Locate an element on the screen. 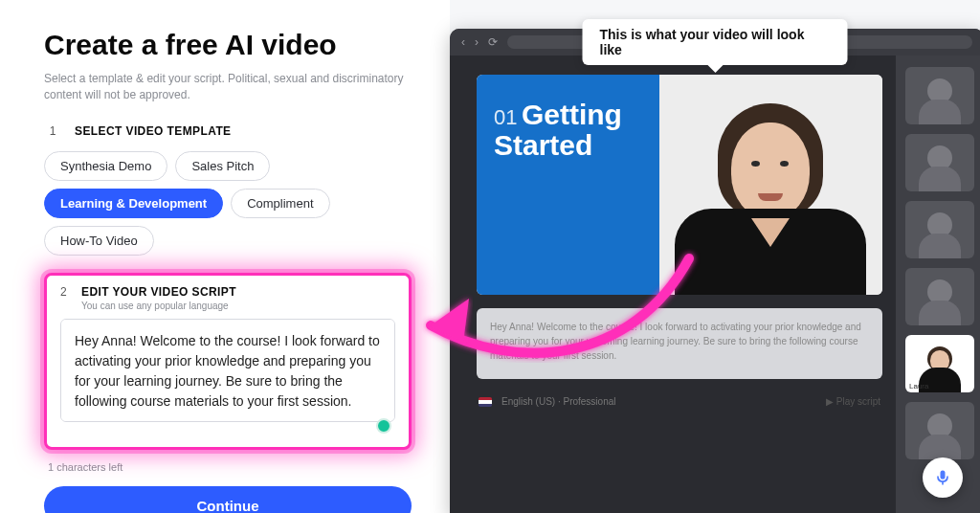 The image size is (980, 513). language-row: English (US) · Professional ▶ Play scrip… is located at coordinates (679, 400).